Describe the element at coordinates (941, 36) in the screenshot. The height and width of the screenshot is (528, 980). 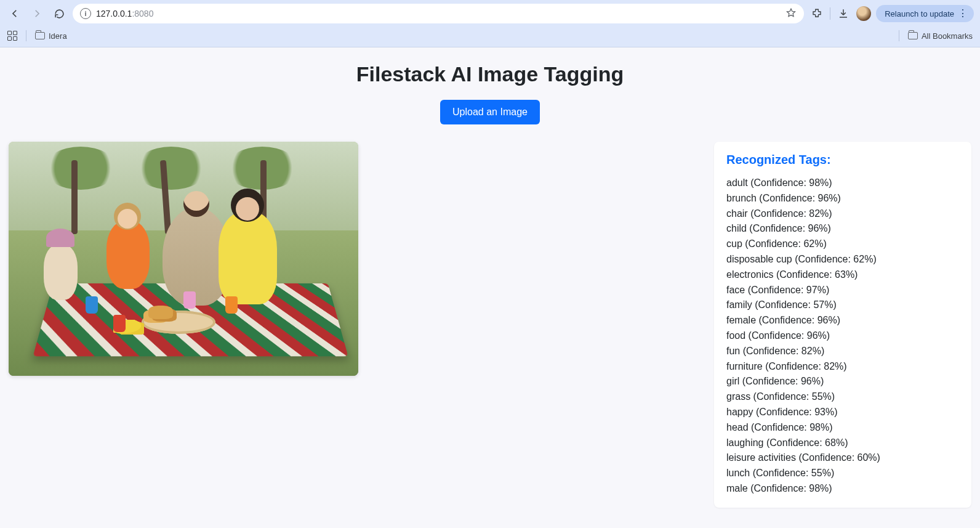
I see `all-bookmarks: All Bookmarks` at that location.